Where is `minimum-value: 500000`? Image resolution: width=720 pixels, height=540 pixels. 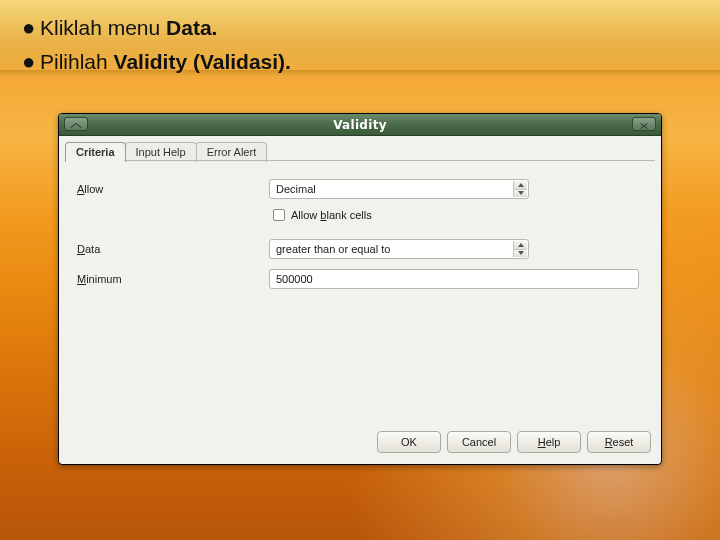 minimum-value: 500000 is located at coordinates (294, 279).